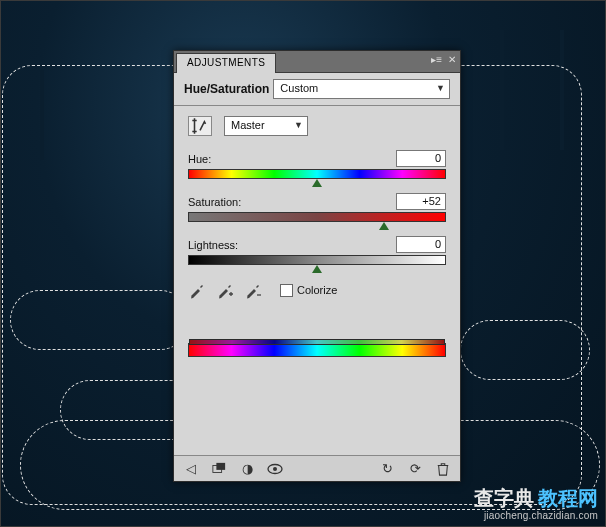 The width and height of the screenshot is (606, 527). I want to click on panel-menu-icon: ▸≡, so click(436, 60).